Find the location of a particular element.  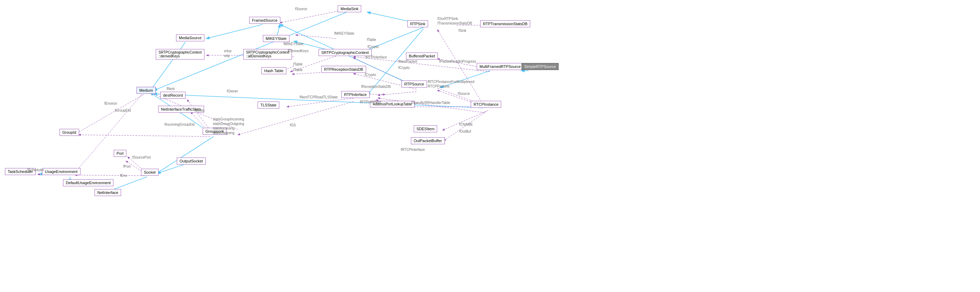

node-RTPTransmissionStatsDB: RTPTransmissionStatsDB is located at coordinates (505, 24).